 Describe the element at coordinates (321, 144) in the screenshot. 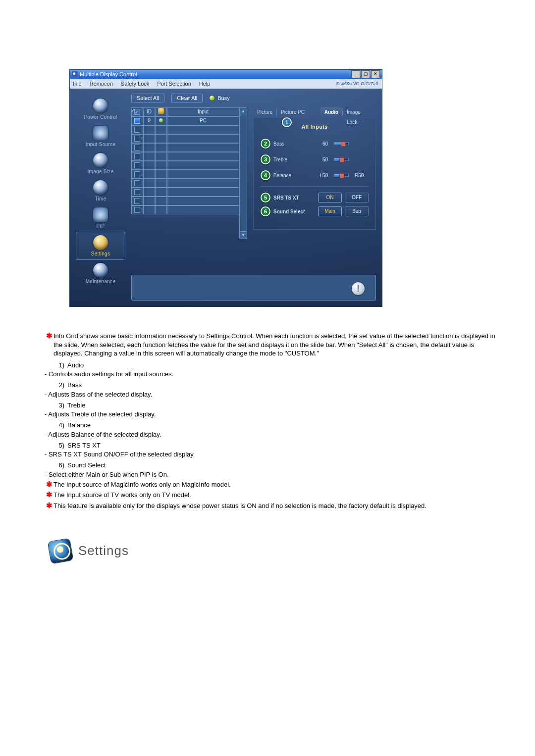

I see `slider-value: 60` at that location.